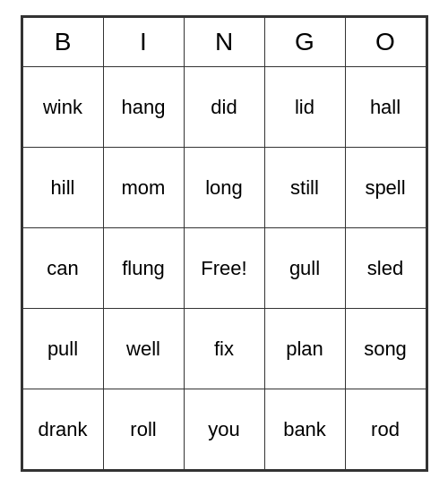  I want to click on header-col-i: I, so click(143, 43).